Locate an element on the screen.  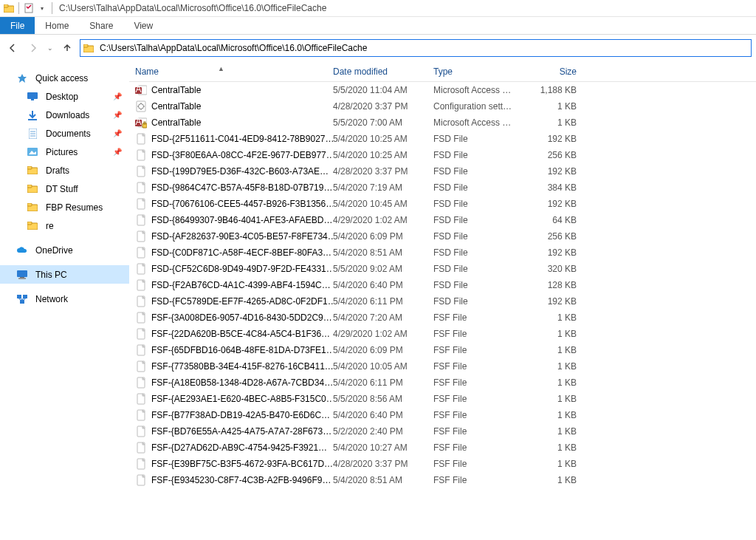
file-row: FSD-{C0DF871C-A58F-4ECF-8BEF-80FA3…5/4/2… is located at coordinates (443, 253).